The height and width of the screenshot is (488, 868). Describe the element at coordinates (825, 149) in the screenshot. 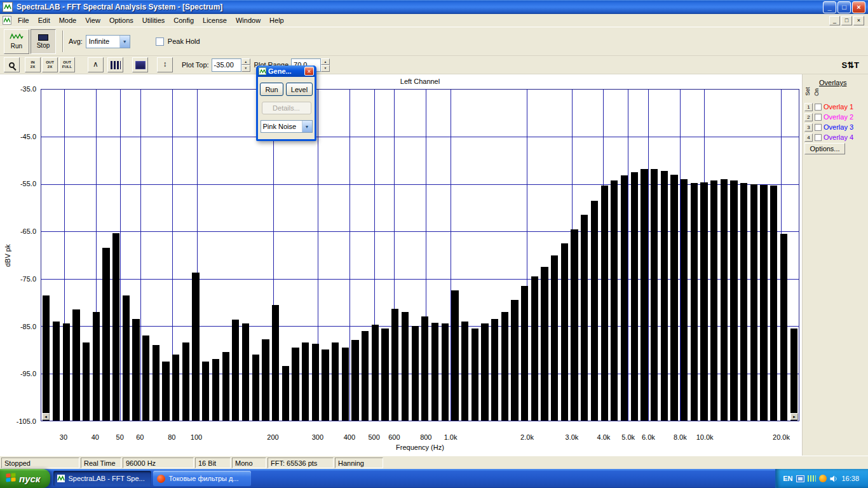

I see `overlays-options-button: Options...` at that location.